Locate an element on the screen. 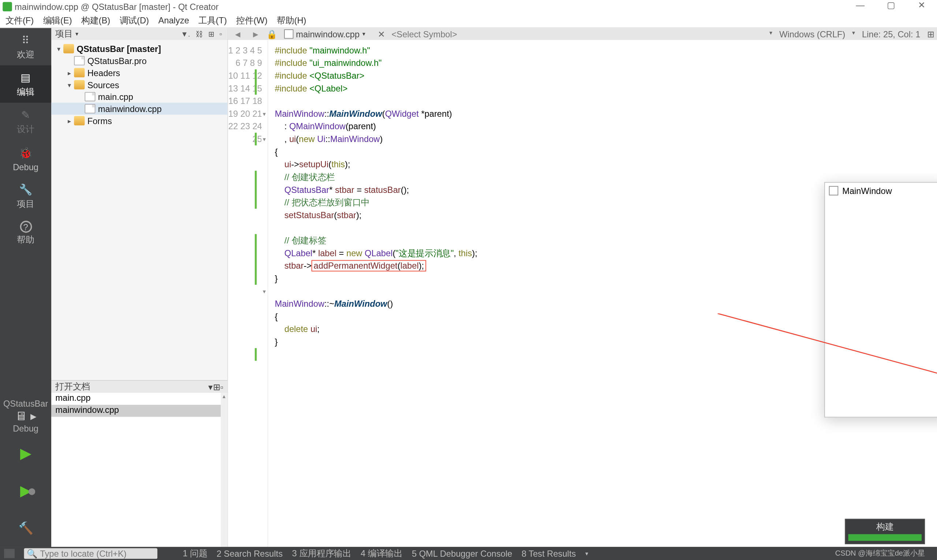 This screenshot has height=560, width=937. play-bug-icon: ▶⬤ is located at coordinates (26, 491).